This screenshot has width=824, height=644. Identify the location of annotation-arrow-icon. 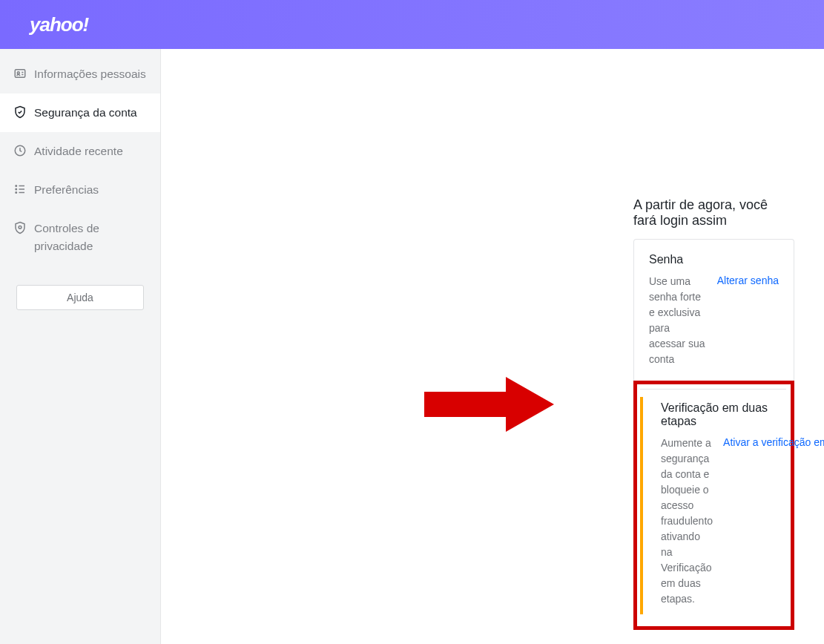
(491, 404).